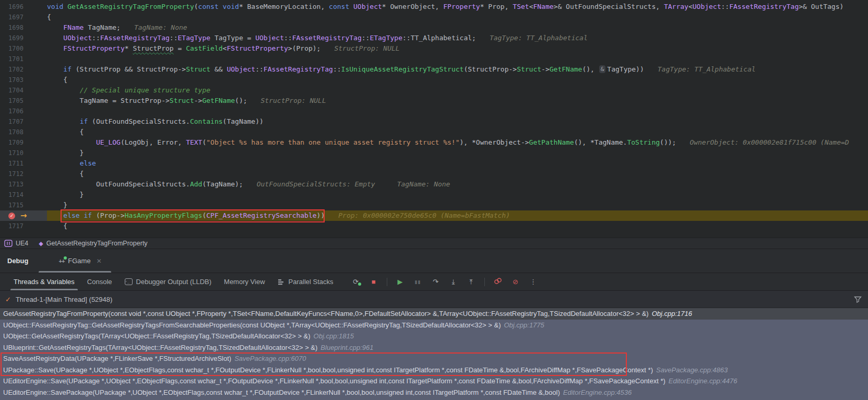 Image resolution: width=868 pixels, height=400 pixels. I want to click on code-text: // Special unique structure type, so click(457, 90).